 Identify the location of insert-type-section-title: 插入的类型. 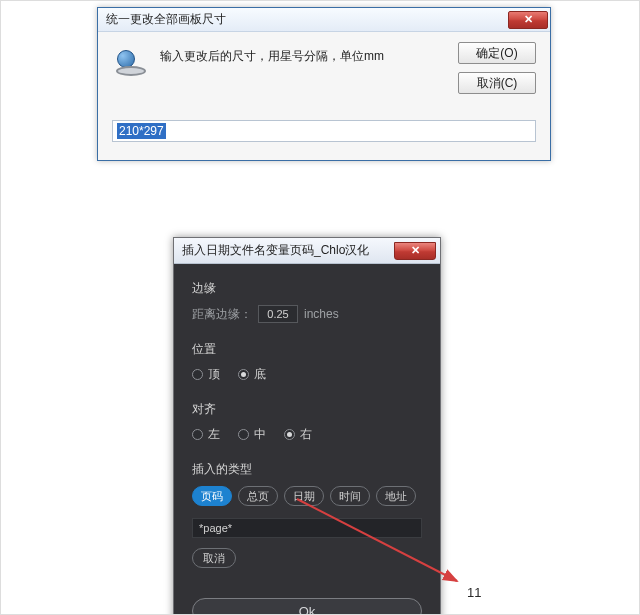
(307, 470).